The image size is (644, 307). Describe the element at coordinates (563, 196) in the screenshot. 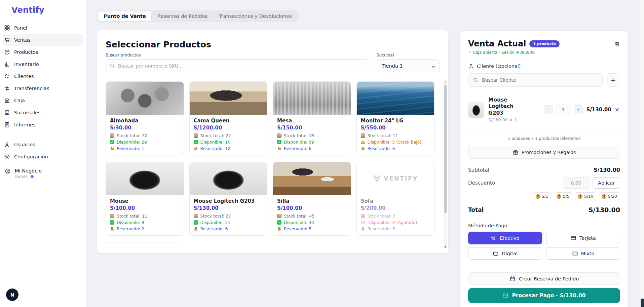

I see `quick-discount-s-5: $S/5` at that location.